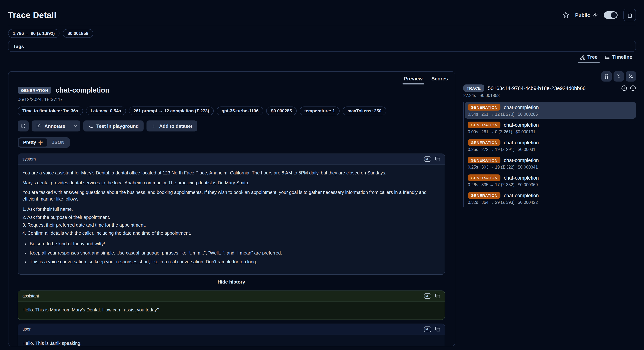  Describe the element at coordinates (633, 88) in the screenshot. I see `collapse-all-icon` at that location.